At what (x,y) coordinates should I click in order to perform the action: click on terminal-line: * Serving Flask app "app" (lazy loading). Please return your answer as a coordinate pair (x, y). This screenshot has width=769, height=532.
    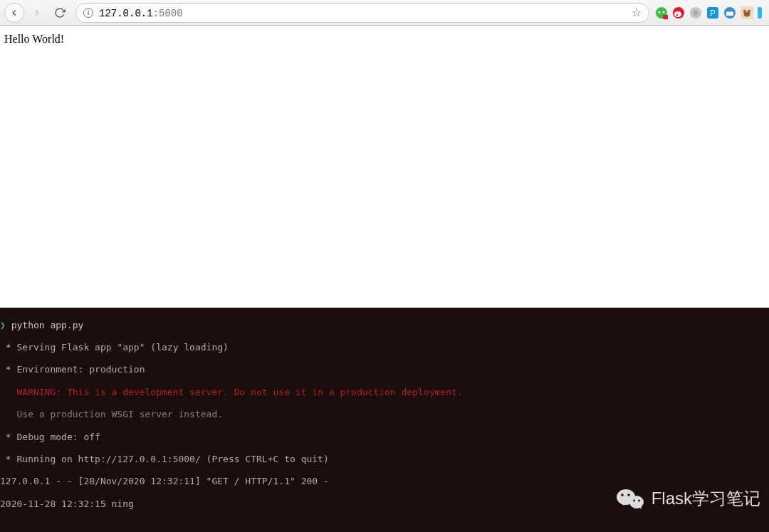
    Looking at the image, I should click on (384, 348).